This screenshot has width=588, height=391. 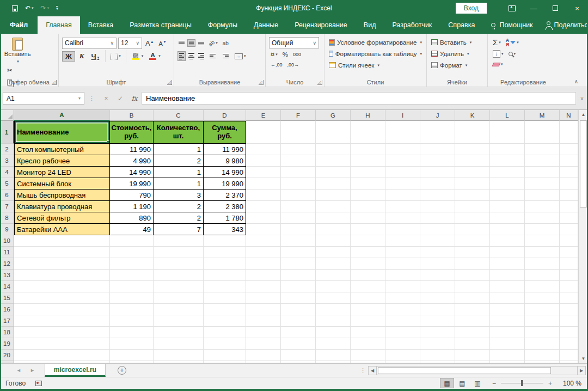 I want to click on cell-H12, so click(x=368, y=264).